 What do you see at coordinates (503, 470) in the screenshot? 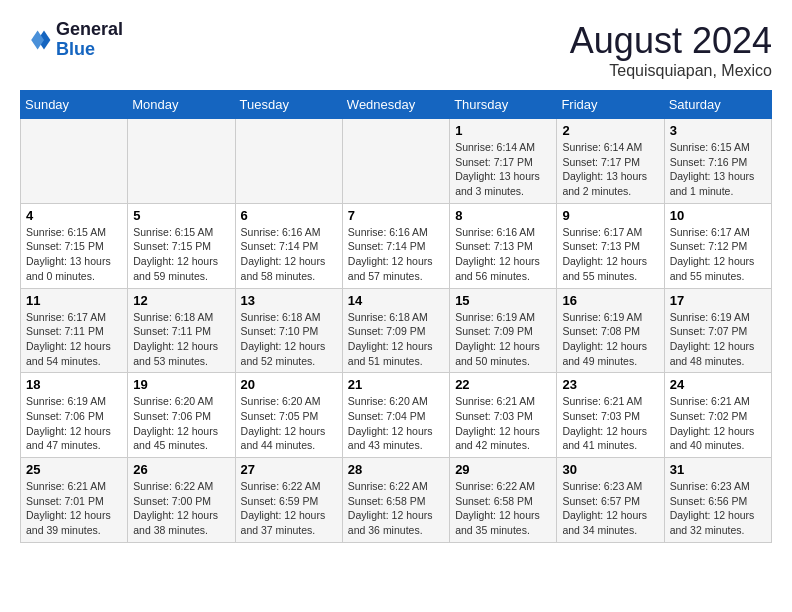
I see `day-number: 29` at bounding box center [503, 470].